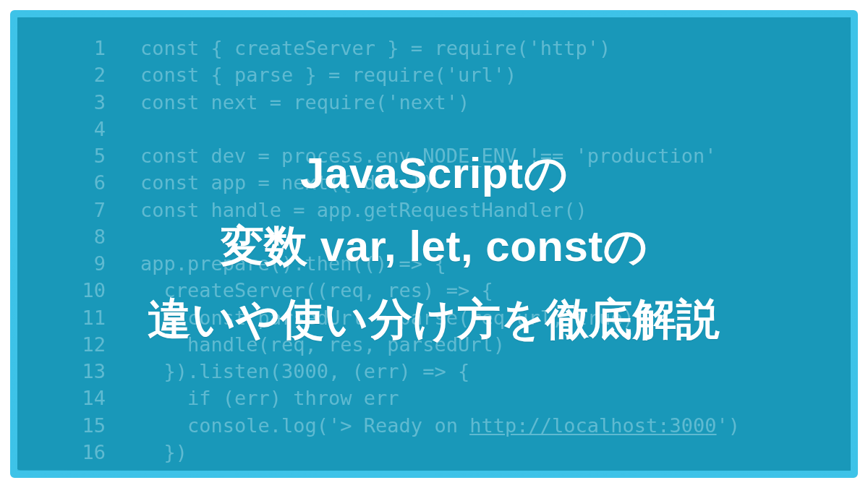 This screenshot has height=488, width=868. Describe the element at coordinates (434, 320) in the screenshot. I see `headline-line-3: 違いや使い分け方を徹底解説` at that location.